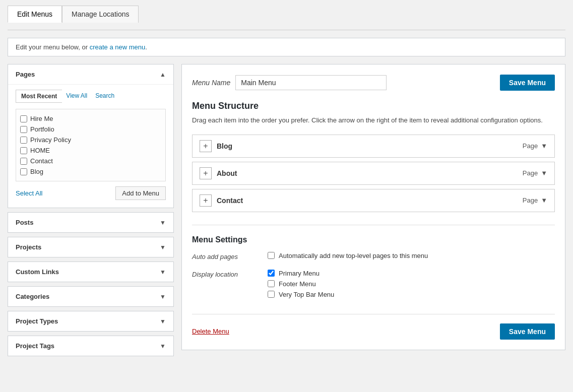  I want to click on menu-item-contact-expand: +, so click(206, 201).